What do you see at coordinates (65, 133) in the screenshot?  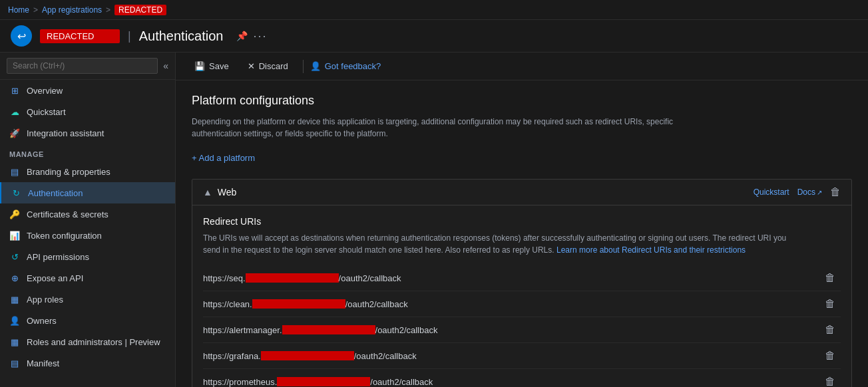 I see `sidebar-label-integration: Integration assistant` at bounding box center [65, 133].